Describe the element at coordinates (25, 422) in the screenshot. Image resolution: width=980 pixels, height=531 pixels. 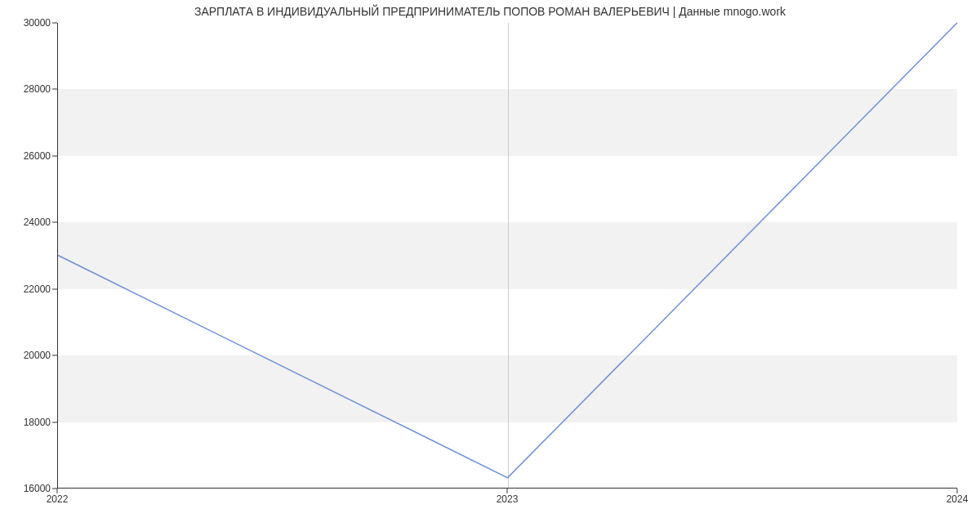
I see `y-tick-label: 18000` at that location.